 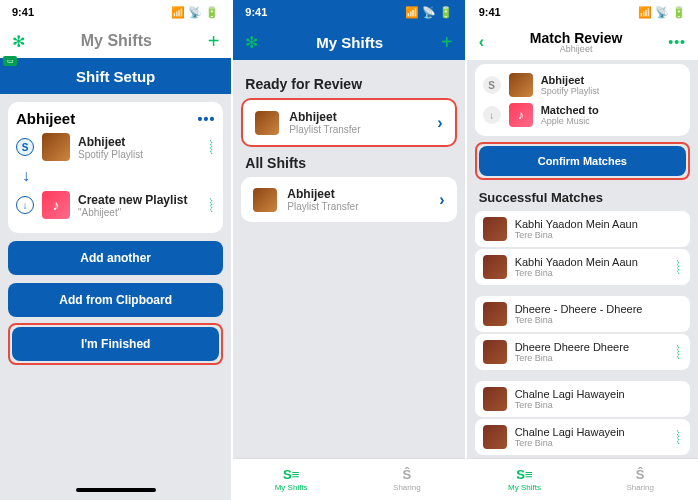 What do you see at coordinates (116, 76) in the screenshot?
I see `modal-header: Shift Setup` at bounding box center [116, 76].